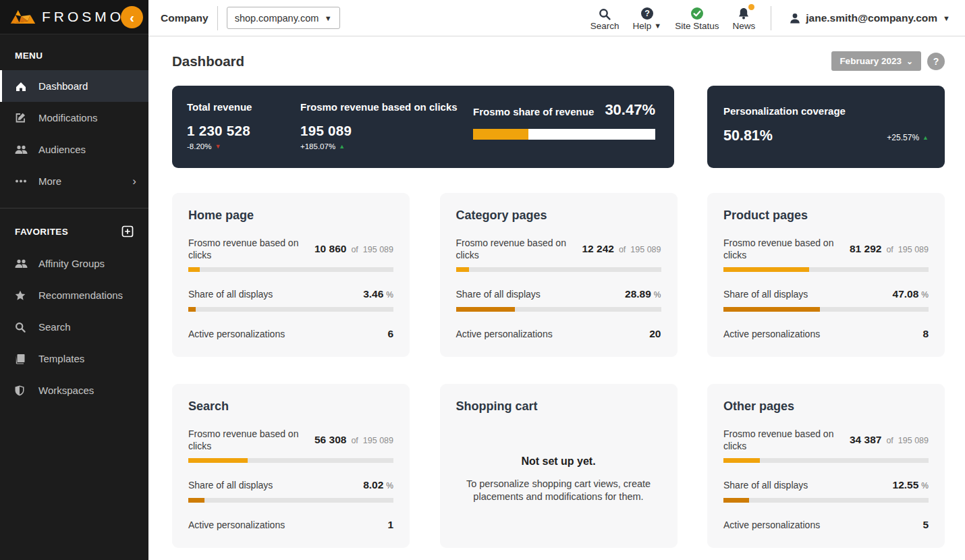 Image resolution: width=965 pixels, height=560 pixels. What do you see at coordinates (795, 18) in the screenshot?
I see `user-icon` at bounding box center [795, 18].